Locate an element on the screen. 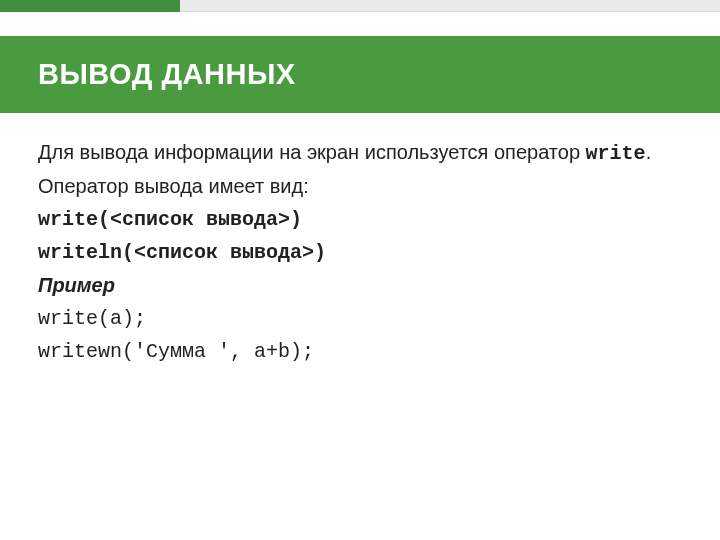 The width and height of the screenshot is (720, 540). intro-text-2: . is located at coordinates (649, 152).